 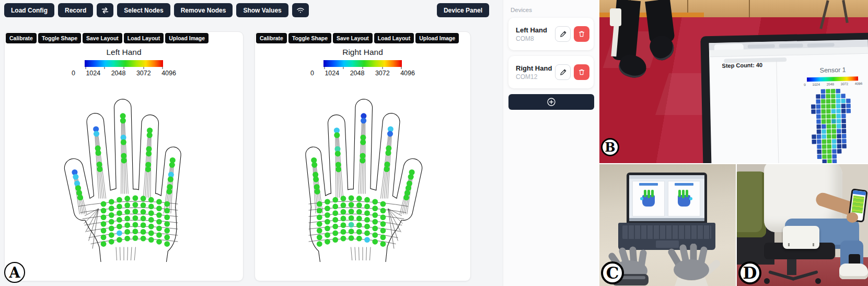 I want to click on laptop-screen: Step Count: 40 Sensor 1 0 1024 2048 3072…, so click(x=789, y=101).